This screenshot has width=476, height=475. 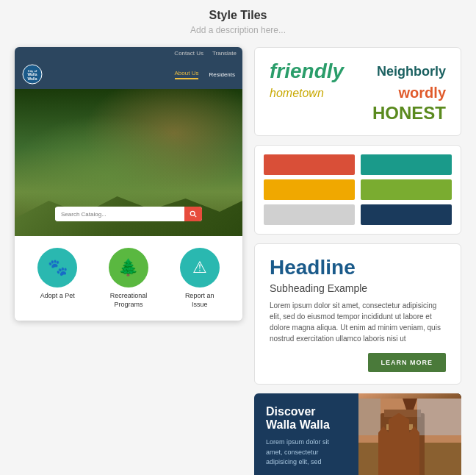 What do you see at coordinates (311, 93) in the screenshot?
I see `word-hometown: hometown` at bounding box center [311, 93].